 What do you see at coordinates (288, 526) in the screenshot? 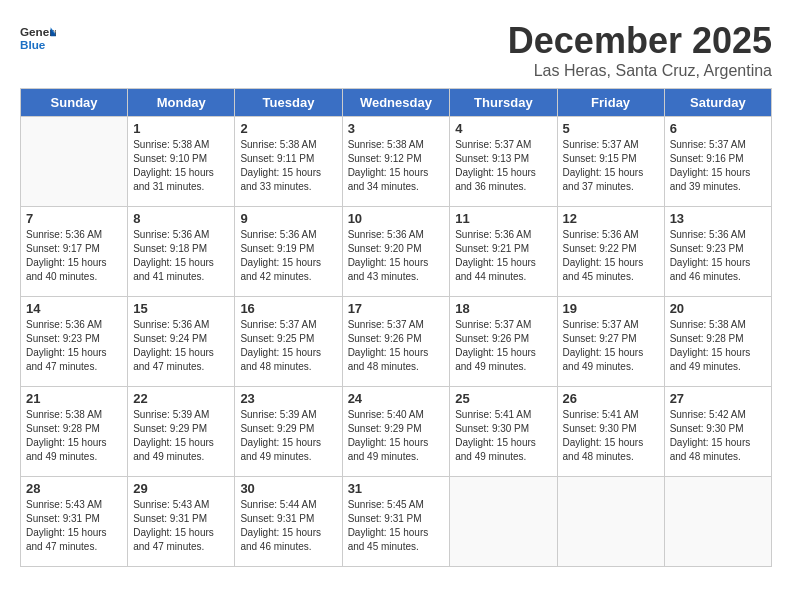
I see `day-info: Sunrise: 5:44 AM Sunset: 9:31 PM Dayligh…` at bounding box center [288, 526].